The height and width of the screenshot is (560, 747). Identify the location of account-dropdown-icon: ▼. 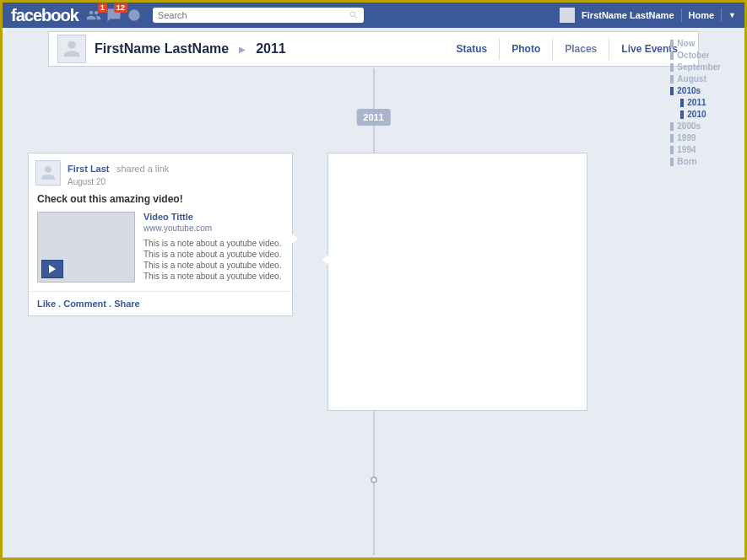
(733, 15).